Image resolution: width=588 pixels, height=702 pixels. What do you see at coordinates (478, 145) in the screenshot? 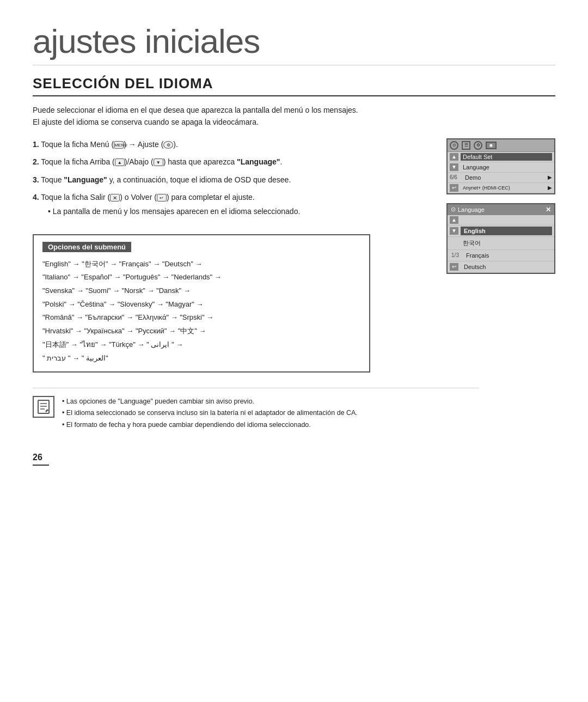
I see `menu-icon-gear: ⚙` at bounding box center [478, 145].